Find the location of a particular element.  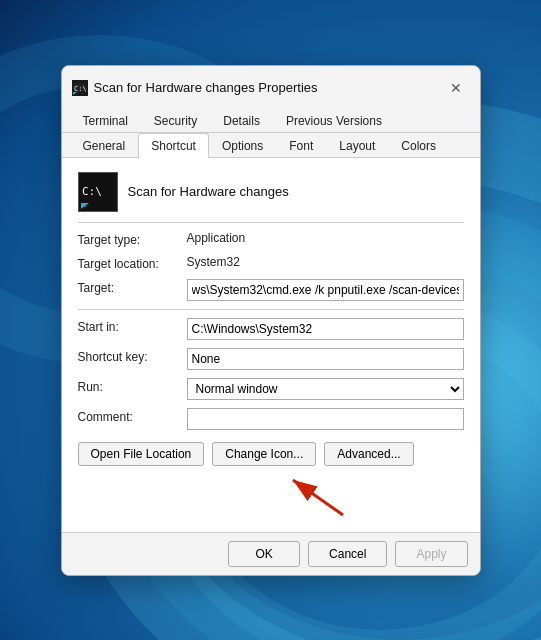

title-bar: C:\ Scan for Hardware changes Properties… is located at coordinates (271, 87).